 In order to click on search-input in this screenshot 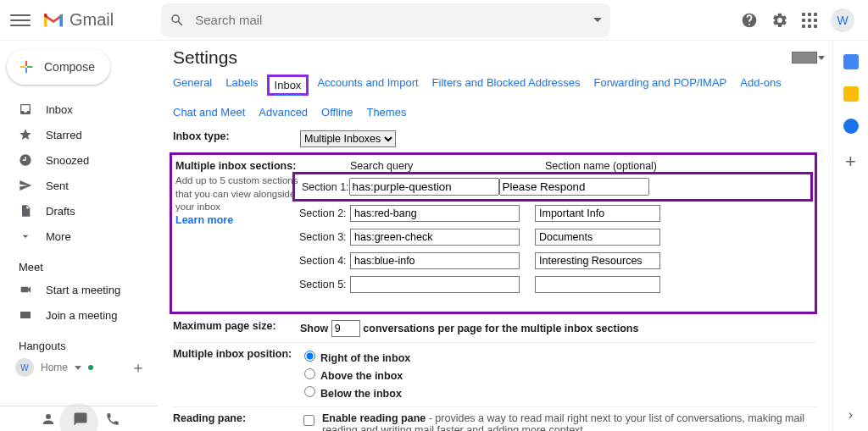, I will do `click(393, 20)`.